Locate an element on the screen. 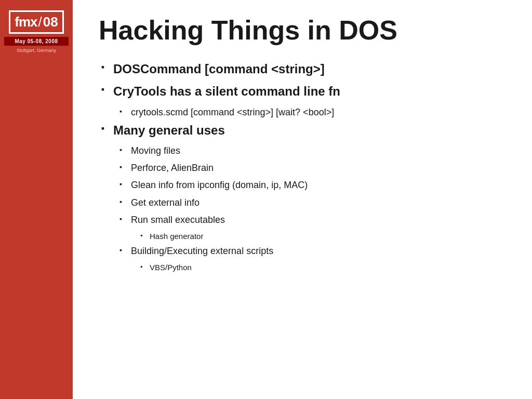 The image size is (532, 399). bullet-text: Run small executables is located at coordinates (178, 220).